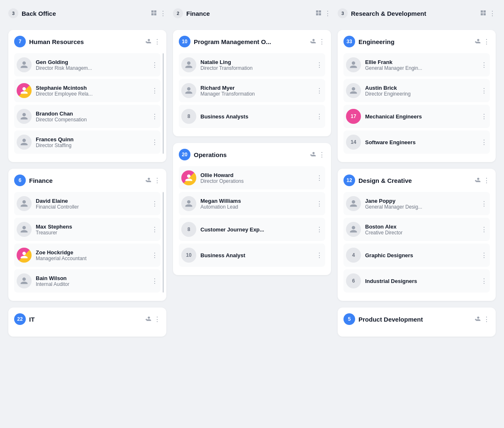  I want to click on group-row: 8Customer Journey Exp...⋮, so click(252, 229).